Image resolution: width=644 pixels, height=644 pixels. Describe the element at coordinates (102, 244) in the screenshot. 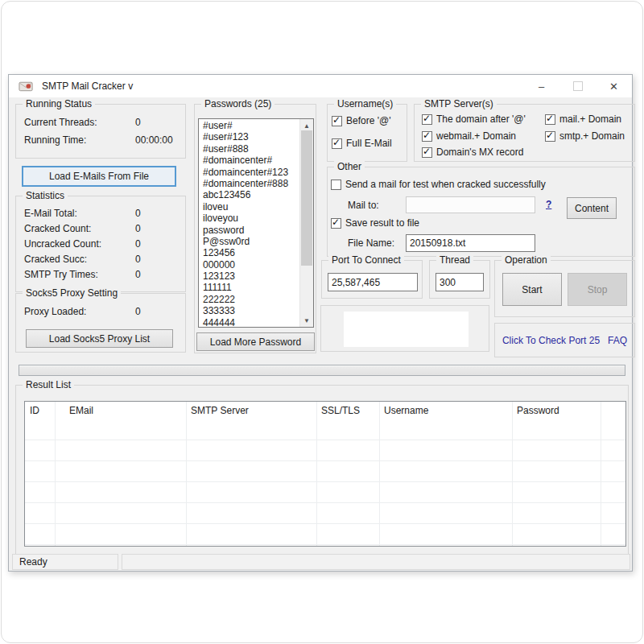

I see `stat-row: Uncracked Count:0` at that location.